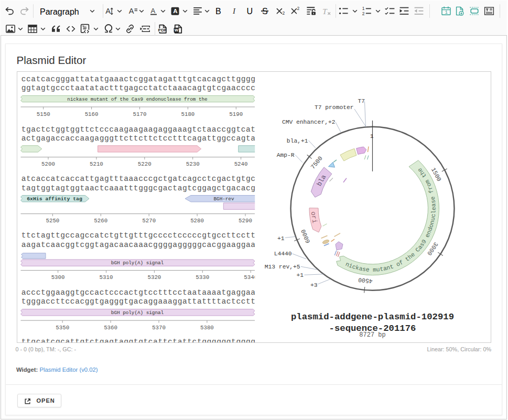 The image size is (508, 420). I want to click on svg-text: 5310, so click(106, 278).